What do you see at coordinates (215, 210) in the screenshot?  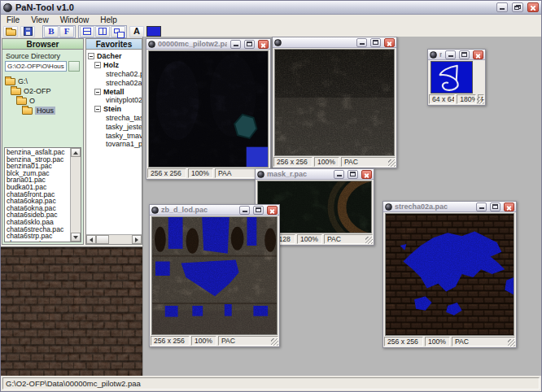 I see `window-titlebar: zb_d_lod.pac` at bounding box center [215, 210].